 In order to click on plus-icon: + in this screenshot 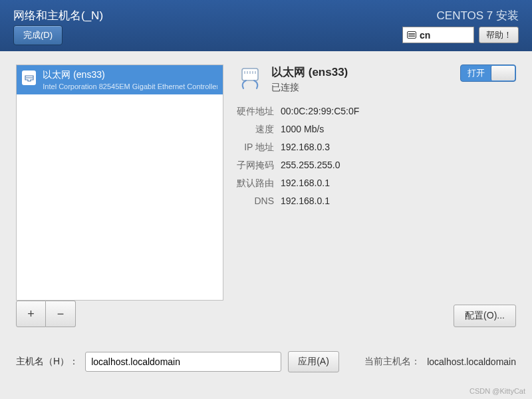, I will do `click(31, 314)`.